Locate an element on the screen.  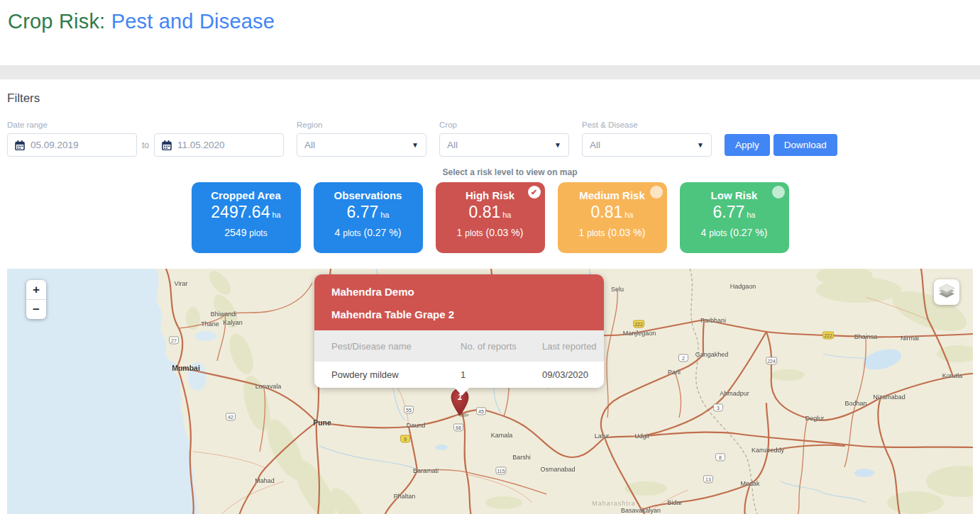
map-place-label: Osmanabad is located at coordinates (558, 469).